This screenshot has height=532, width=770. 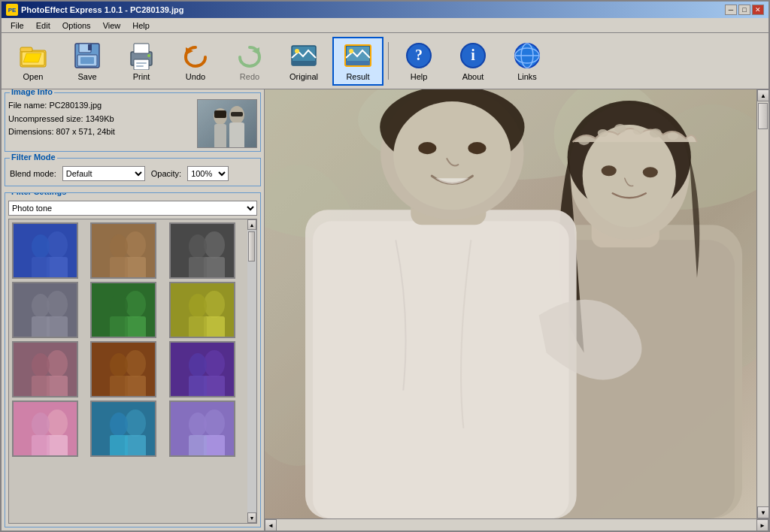 What do you see at coordinates (33, 157) in the screenshot?
I see `filter-mode-title: Filter Mode` at bounding box center [33, 157].